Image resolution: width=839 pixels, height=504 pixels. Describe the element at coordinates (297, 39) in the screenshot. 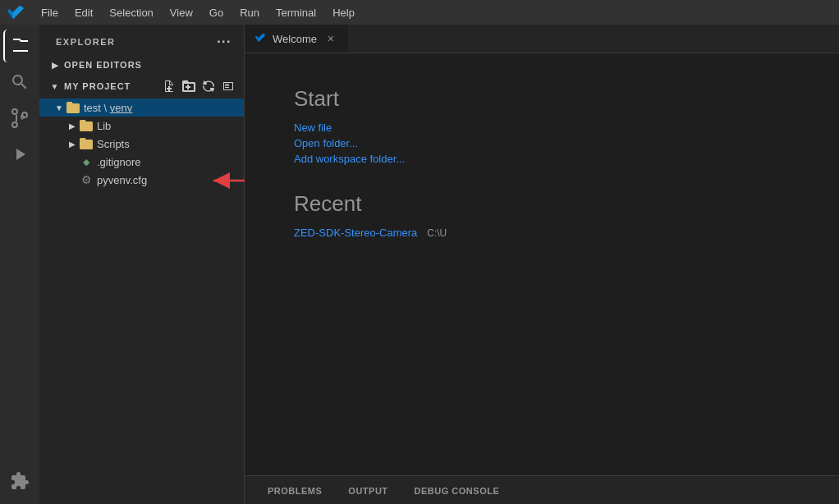

I see `welcome-tab: Welcome ×` at that location.